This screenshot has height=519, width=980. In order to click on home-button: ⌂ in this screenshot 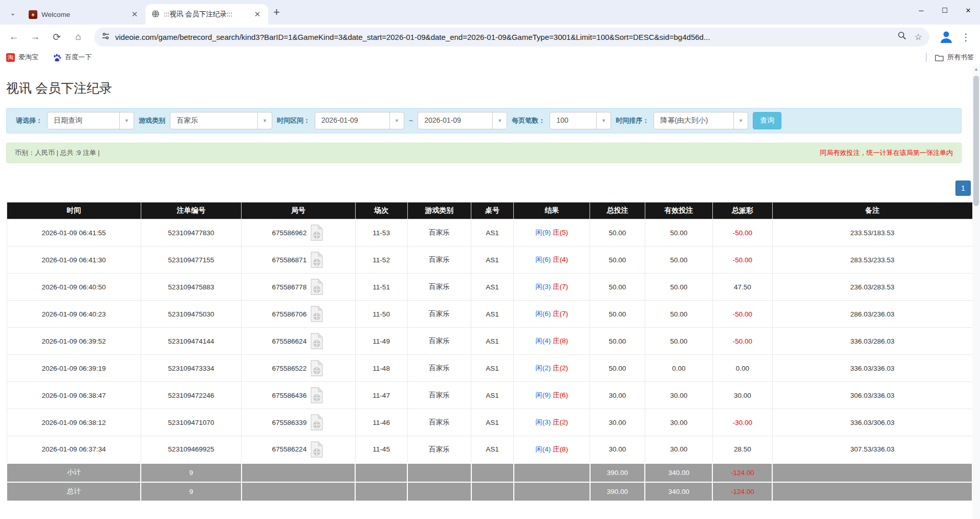, I will do `click(78, 37)`.